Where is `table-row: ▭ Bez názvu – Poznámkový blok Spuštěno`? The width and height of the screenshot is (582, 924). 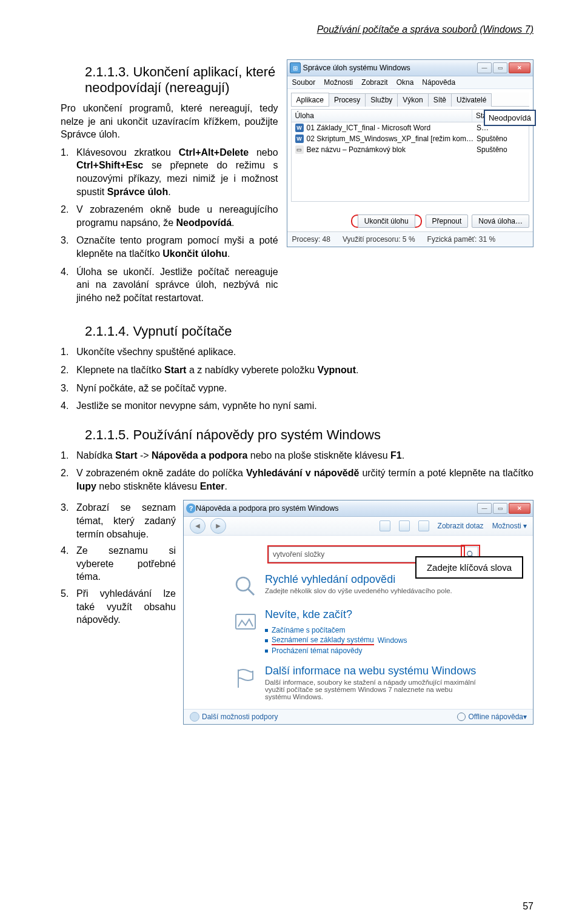
table-row: ▭ Bez názvu – Poznámkový blok Spuštěno is located at coordinates (410, 150).